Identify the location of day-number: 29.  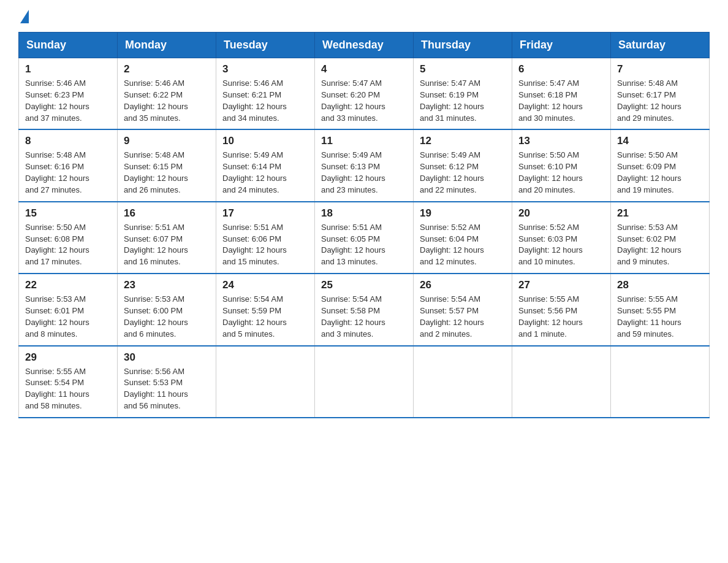
(68, 358).